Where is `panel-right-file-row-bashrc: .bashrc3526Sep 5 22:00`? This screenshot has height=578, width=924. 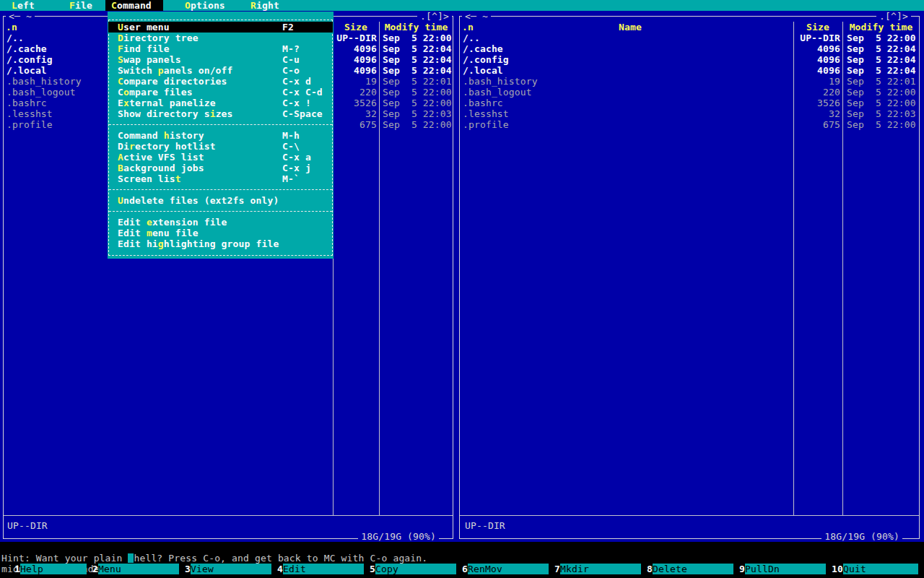
panel-right-file-row-bashrc: .bashrc3526Sep 5 22:00 is located at coordinates (689, 103).